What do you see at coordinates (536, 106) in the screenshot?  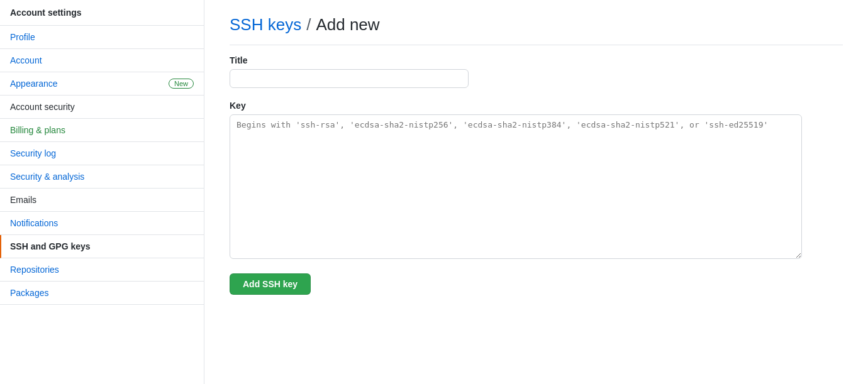 I see `key-label: Key` at bounding box center [536, 106].